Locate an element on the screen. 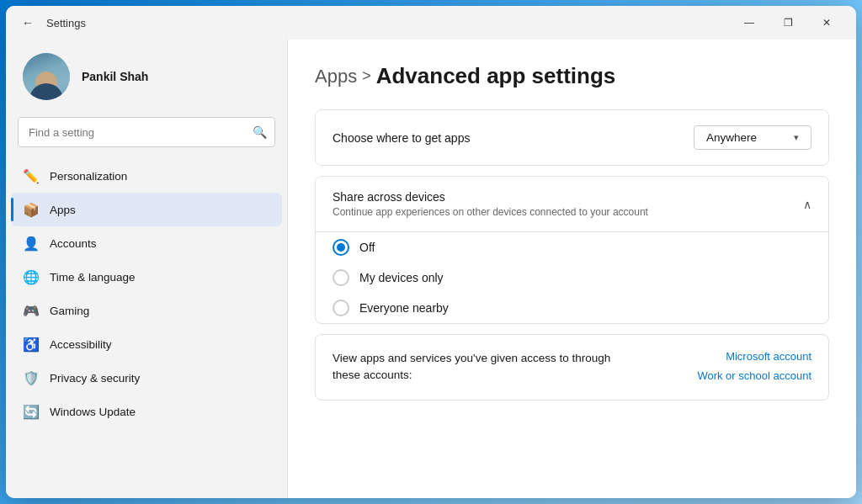 This screenshot has height=504, width=862. collapse-icon: ∧ is located at coordinates (807, 204).